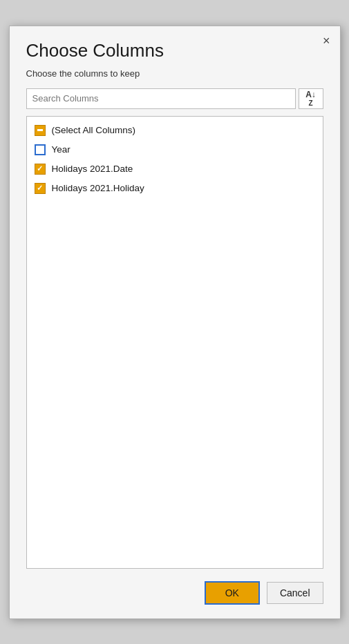 This screenshot has width=349, height=644. What do you see at coordinates (40, 130) in the screenshot?
I see `checkbox-indeterminate-icon` at bounding box center [40, 130].